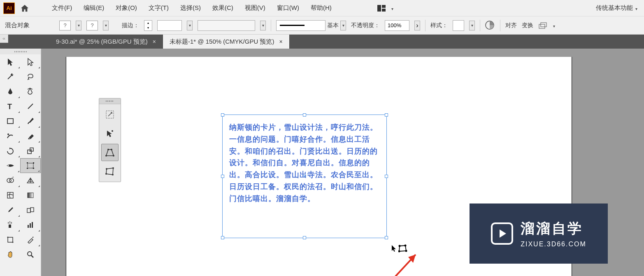  What do you see at coordinates (10, 225) in the screenshot?
I see `symbol-sprayer-tool` at bounding box center [10, 225].